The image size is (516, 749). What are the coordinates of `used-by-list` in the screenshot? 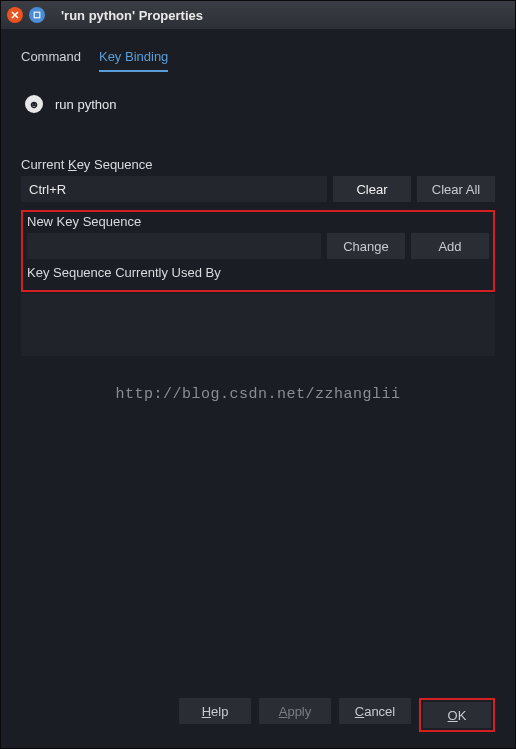 It's located at (258, 325).